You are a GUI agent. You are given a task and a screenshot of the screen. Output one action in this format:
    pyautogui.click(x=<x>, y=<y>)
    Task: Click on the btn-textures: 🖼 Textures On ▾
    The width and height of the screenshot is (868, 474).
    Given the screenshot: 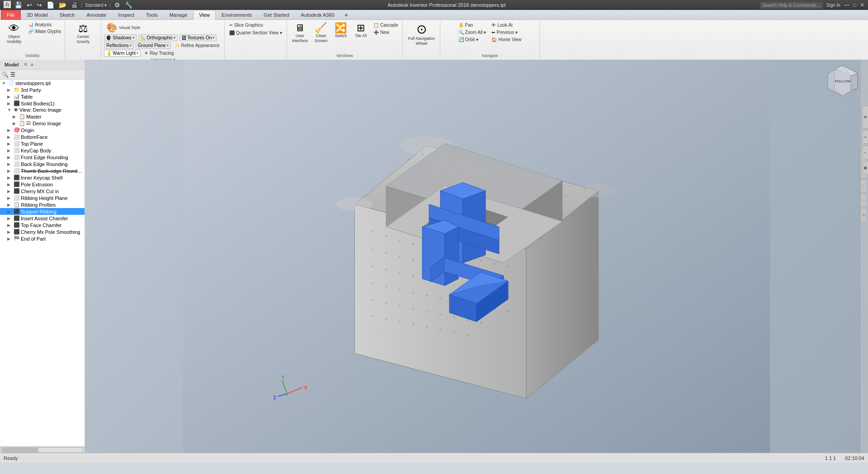 What is the action you would take?
    pyautogui.click(x=198, y=38)
    